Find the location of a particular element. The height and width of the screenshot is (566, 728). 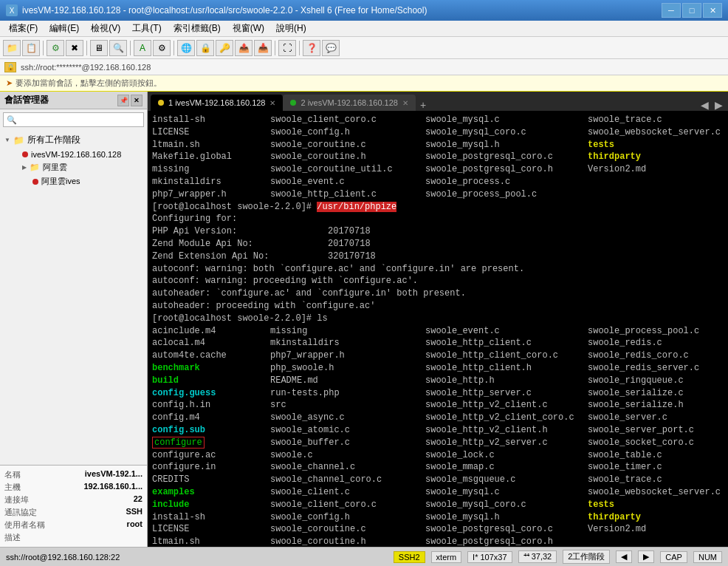

tb-lock: 🔒 is located at coordinates (205, 48).